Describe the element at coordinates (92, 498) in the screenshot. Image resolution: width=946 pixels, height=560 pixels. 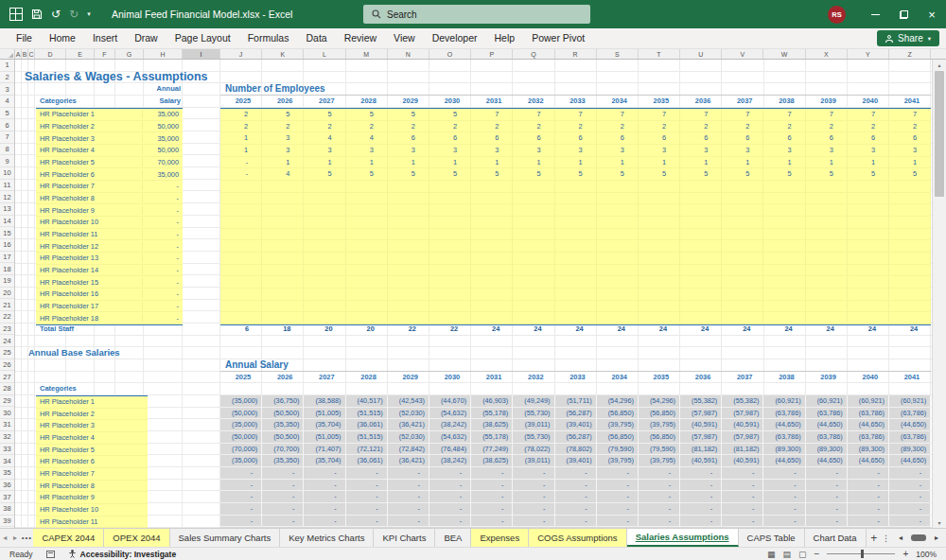
I see `base-salary-category-cell: HR Placeholder 9` at that location.